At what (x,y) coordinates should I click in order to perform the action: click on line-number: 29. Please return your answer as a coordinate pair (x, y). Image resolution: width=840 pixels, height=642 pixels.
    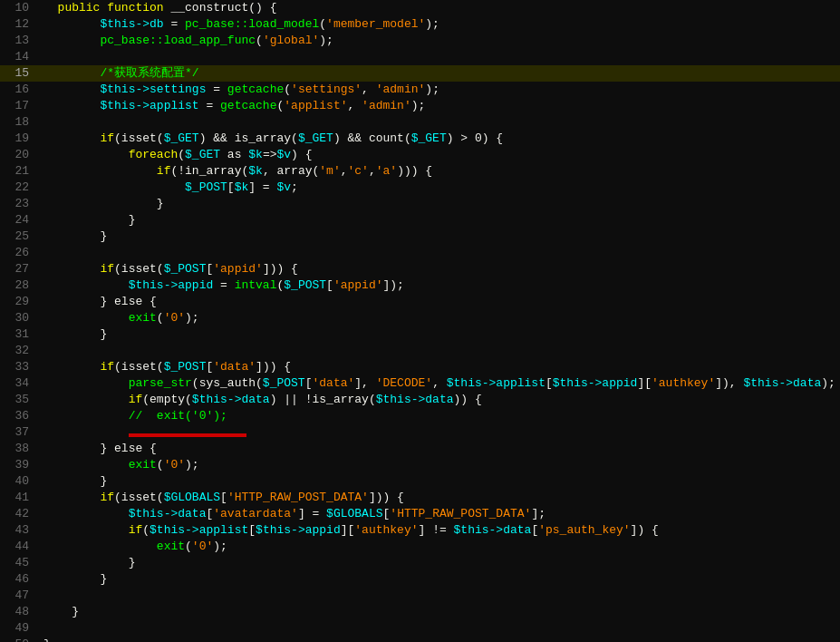
    Looking at the image, I should click on (18, 302).